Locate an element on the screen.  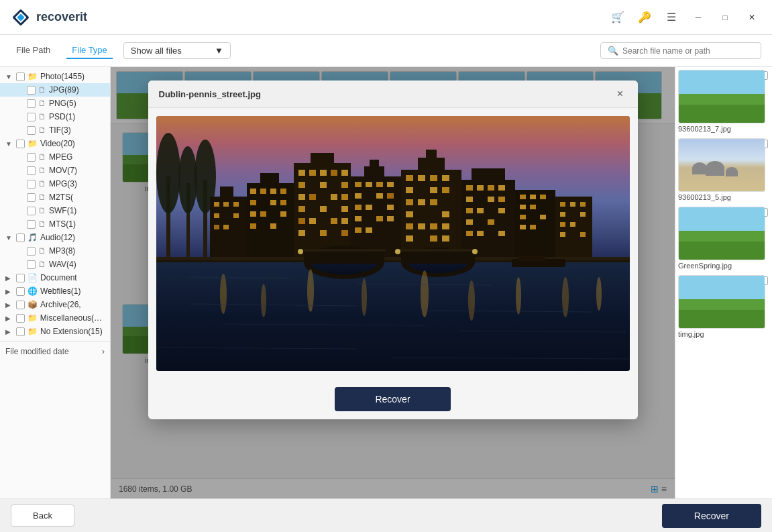
recover-modal-button: Recover is located at coordinates (392, 399).